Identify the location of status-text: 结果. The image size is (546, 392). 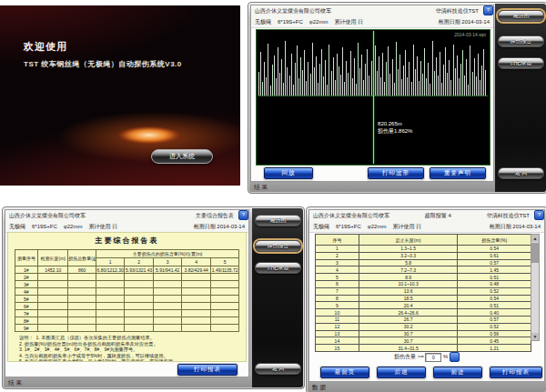
(16, 384).